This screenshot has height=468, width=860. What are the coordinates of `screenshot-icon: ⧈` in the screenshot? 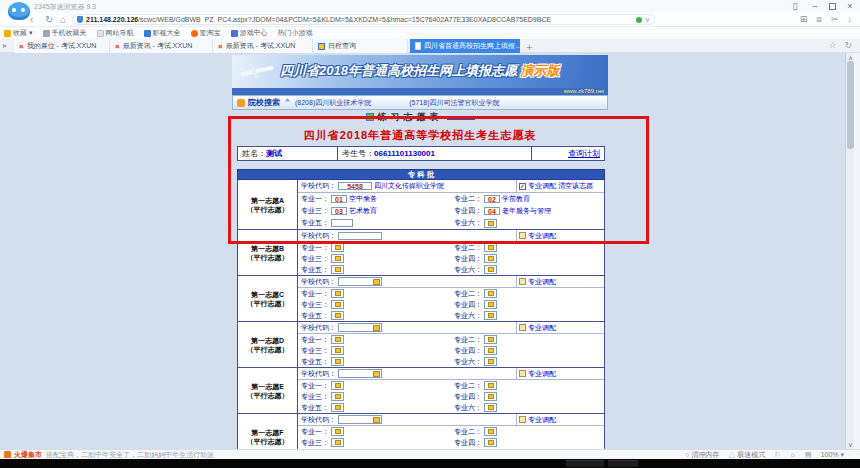 It's located at (819, 20).